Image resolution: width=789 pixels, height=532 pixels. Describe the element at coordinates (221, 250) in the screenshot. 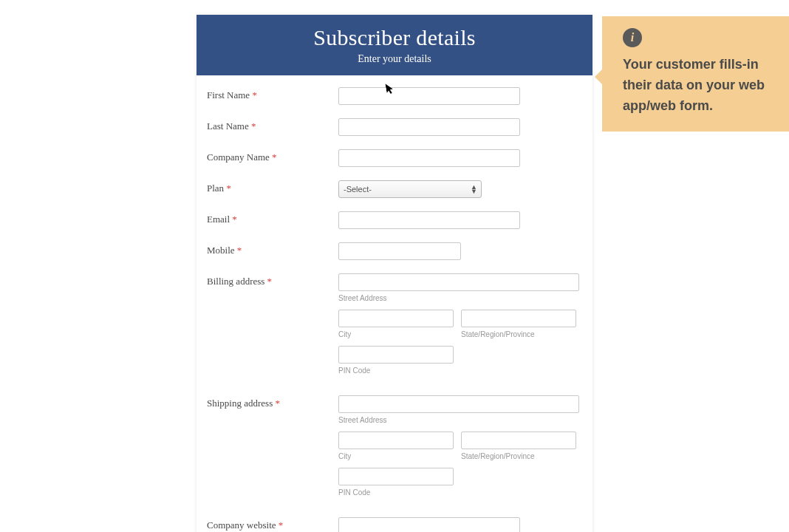

I see `label-text: Mobile` at that location.